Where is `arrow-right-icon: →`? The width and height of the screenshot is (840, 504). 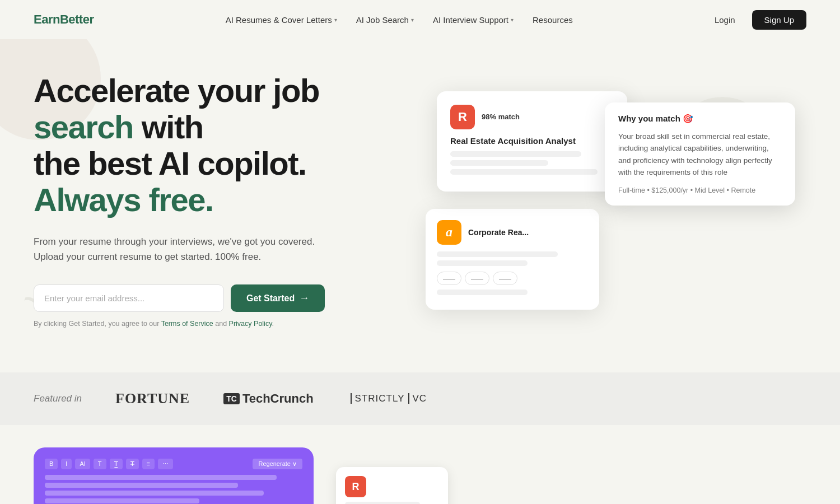 arrow-right-icon: → is located at coordinates (304, 298).